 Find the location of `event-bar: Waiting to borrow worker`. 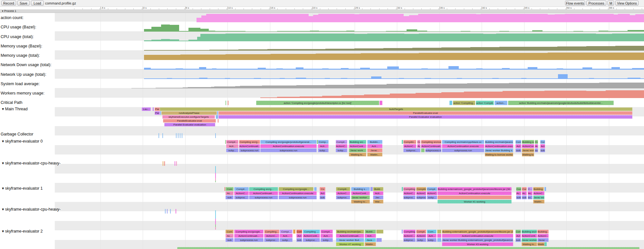

event-bar: Waiting to borrow worker is located at coordinates (499, 154).